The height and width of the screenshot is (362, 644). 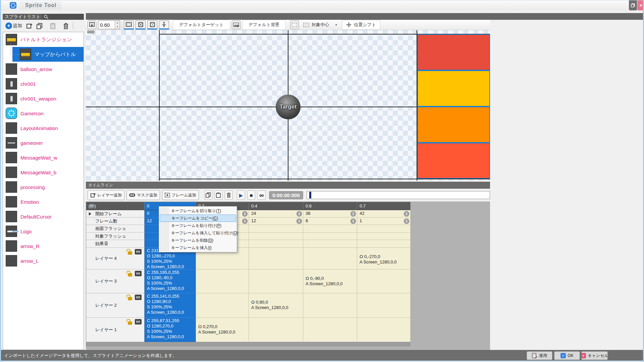 I want to click on layer4-keyframe-07: O 0,-270,0 A Screen_1280,0,0, so click(x=384, y=259).